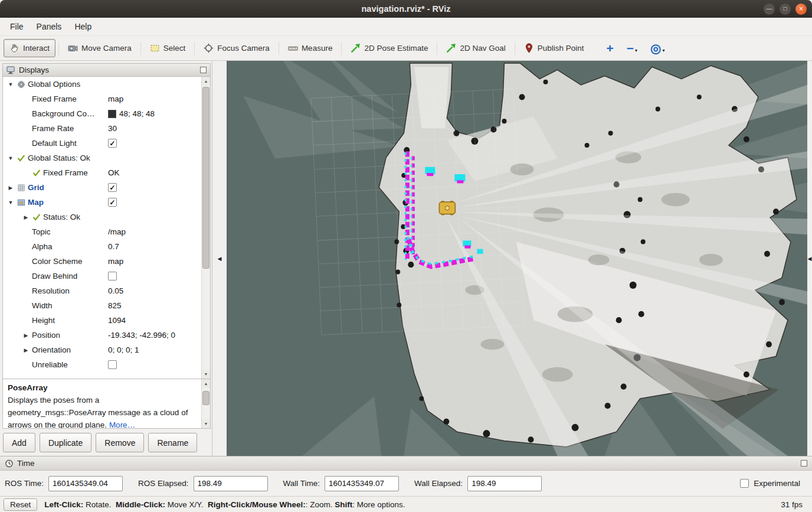 This screenshot has width=812, height=512. What do you see at coordinates (406, 464) in the screenshot?
I see `time-panel-header: Time` at bounding box center [406, 464].